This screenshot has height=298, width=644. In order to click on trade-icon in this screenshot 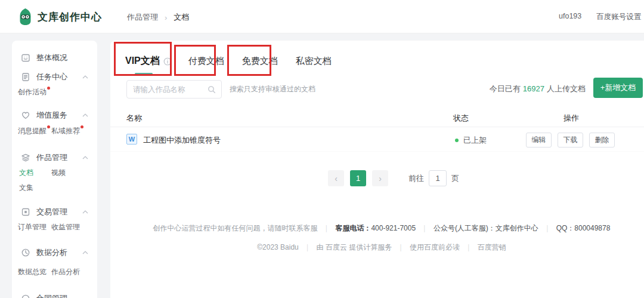, I will do `click(26, 212)`.